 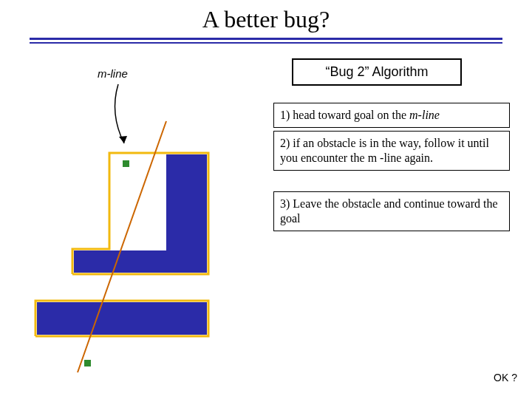 I want to click on waypoint-goal, so click(x=126, y=164).